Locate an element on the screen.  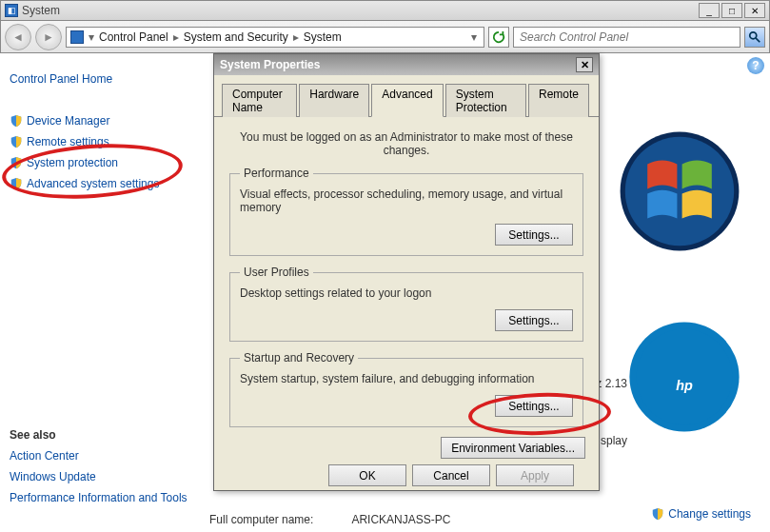
forward-button: ► is located at coordinates (49, 37).